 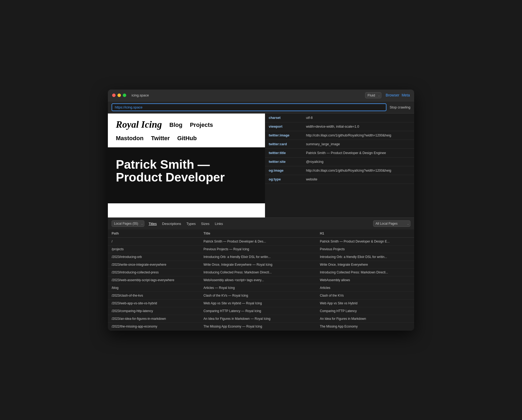 What do you see at coordinates (365, 296) in the screenshot?
I see `cell-h1: Clash of the KVs` at bounding box center [365, 296].